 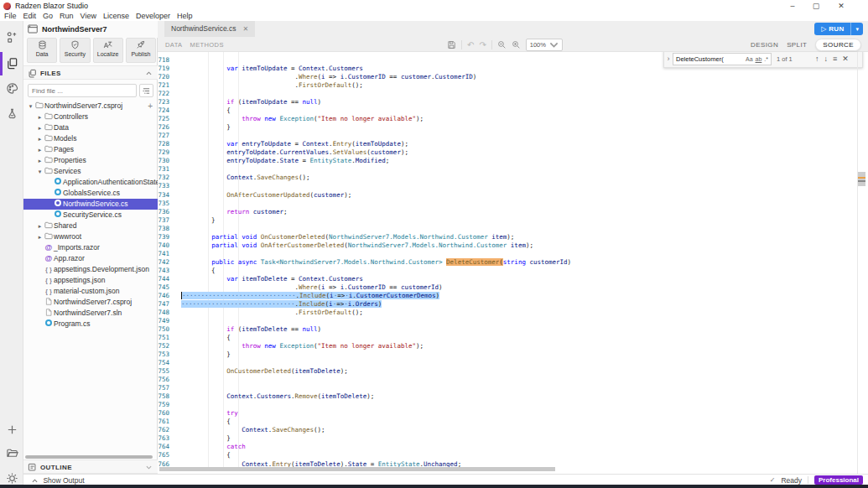 I want to click on line-number: 729, so click(x=169, y=153).